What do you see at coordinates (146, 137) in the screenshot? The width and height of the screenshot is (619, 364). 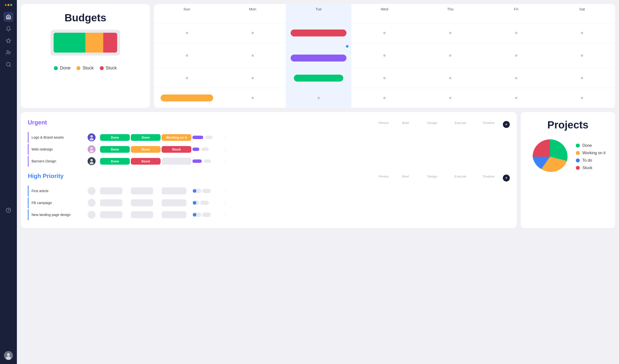 I see `badge-design-logo: Done` at bounding box center [146, 137].